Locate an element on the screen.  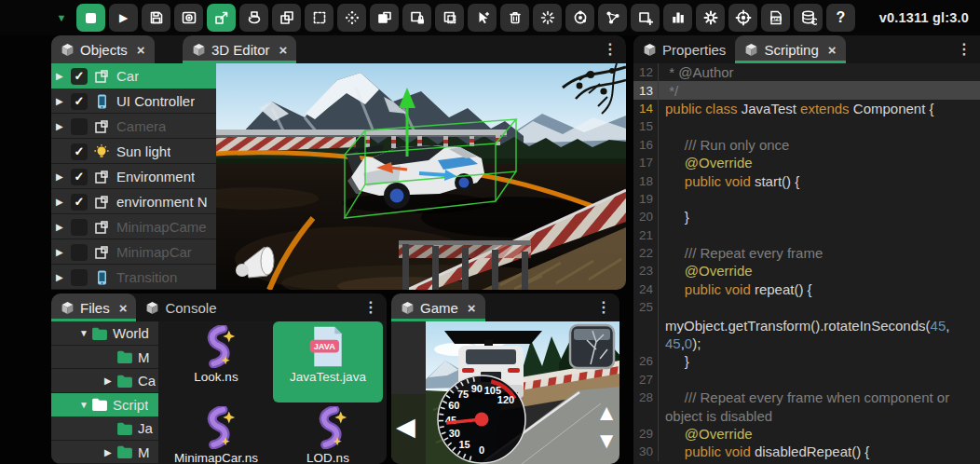
tree-row: ▶M is located at coordinates (104, 453).